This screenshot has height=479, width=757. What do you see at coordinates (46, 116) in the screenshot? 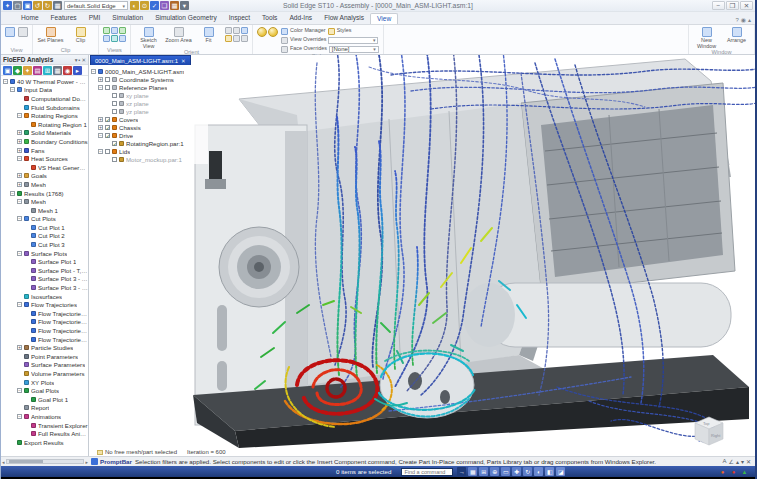
I see `tree-item: −Rotating Regions` at bounding box center [46, 116].